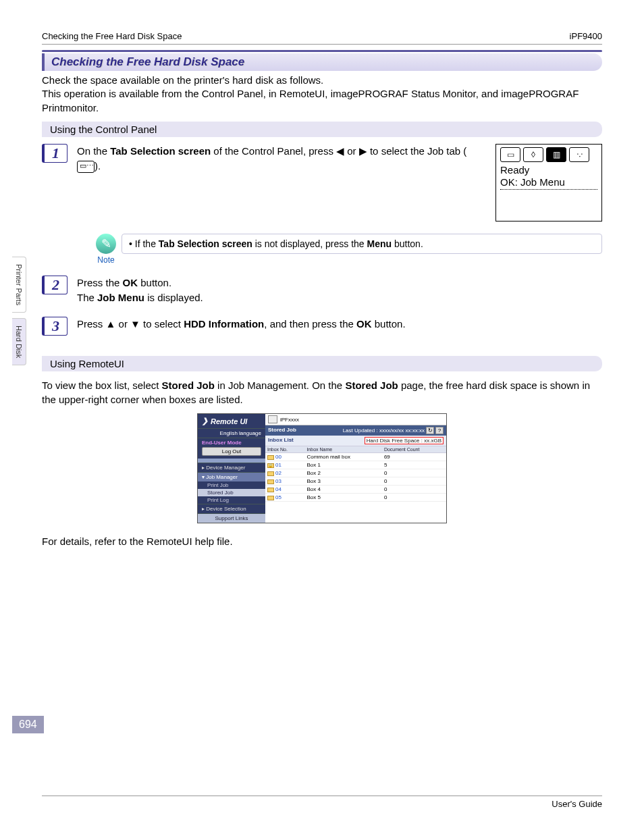 Image resolution: width=644 pixels, height=834 pixels. Describe the element at coordinates (232, 434) in the screenshot. I see `remoteui-language: English language` at that location.